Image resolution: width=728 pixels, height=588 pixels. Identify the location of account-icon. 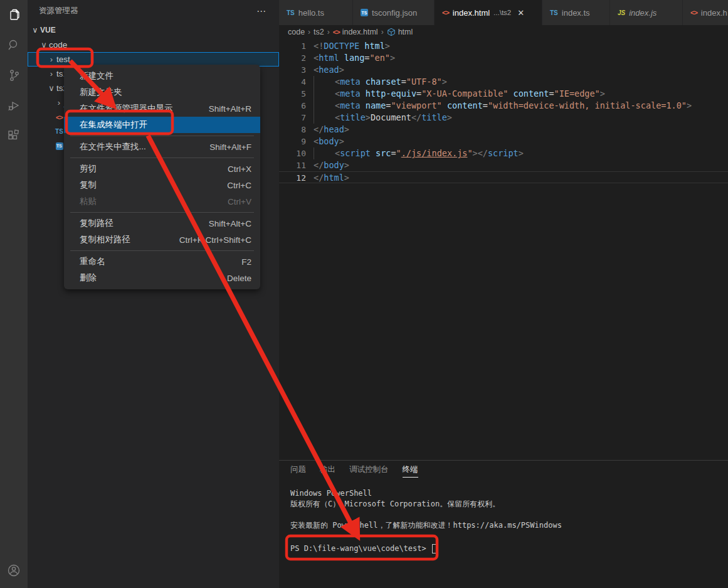
(14, 570).